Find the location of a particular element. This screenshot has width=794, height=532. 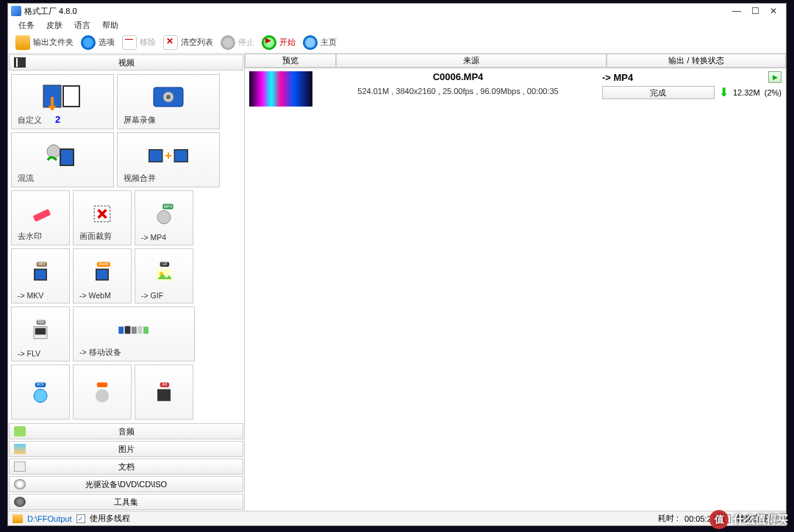

tile-to-avi: AVI is located at coordinates (164, 392).